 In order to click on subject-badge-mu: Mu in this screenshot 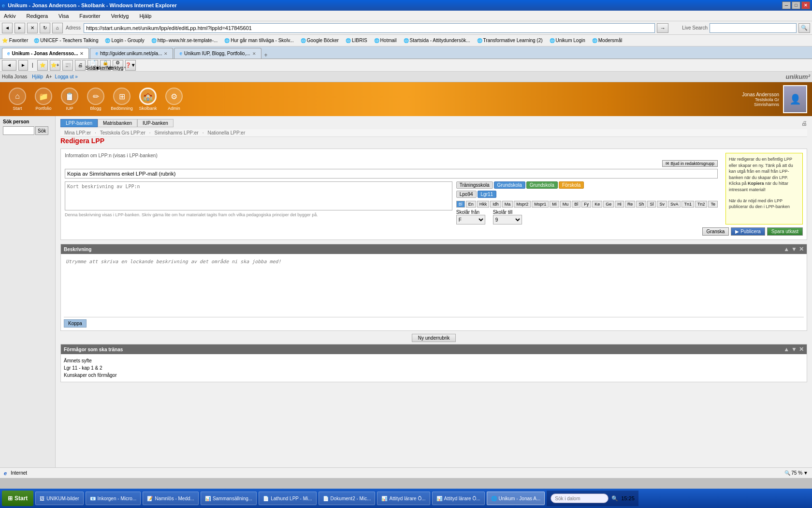, I will do `click(566, 204)`.